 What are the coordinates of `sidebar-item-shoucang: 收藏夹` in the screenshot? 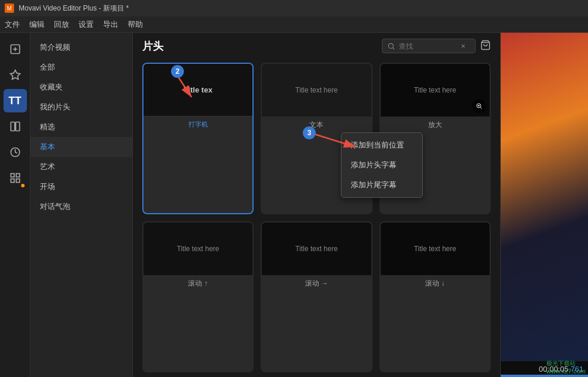 It's located at (81, 87).